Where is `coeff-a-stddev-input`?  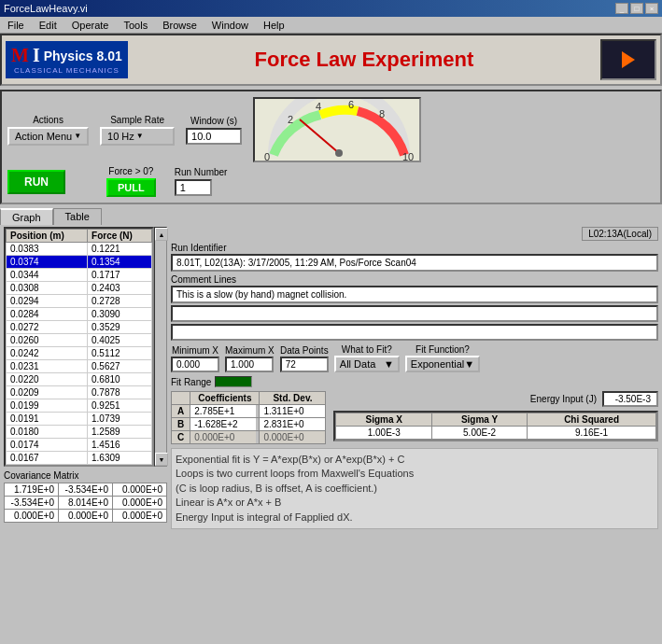
coeff-a-stddev-input is located at coordinates (292, 411).